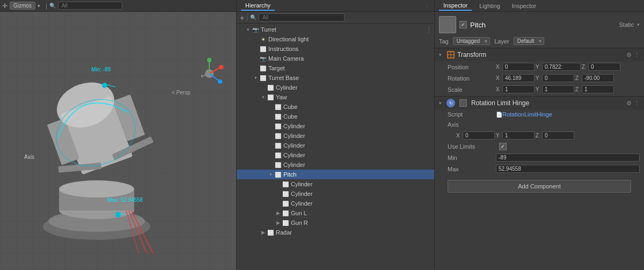 This screenshot has width=644, height=270. What do you see at coordinates (489, 6) in the screenshot?
I see `lighting-tab: Lighting` at bounding box center [489, 6].